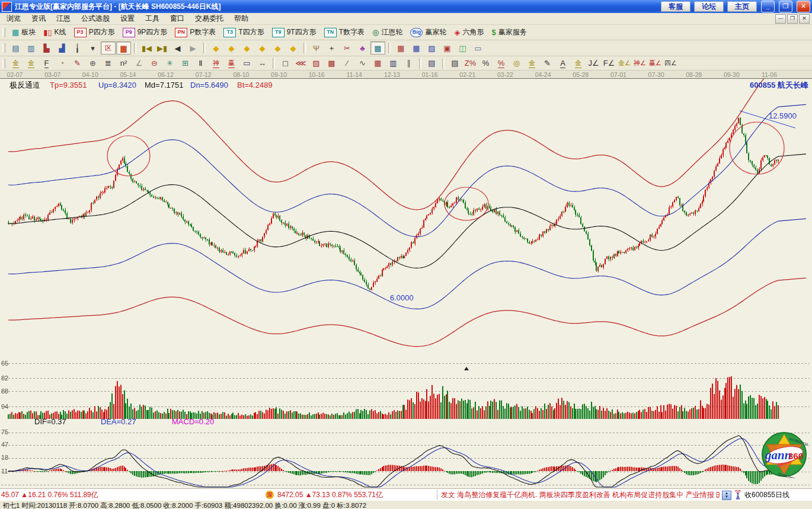 The image size is (812, 509). What do you see at coordinates (625, 63) in the screenshot?
I see `gold-angle-icon: 金∠` at bounding box center [625, 63].